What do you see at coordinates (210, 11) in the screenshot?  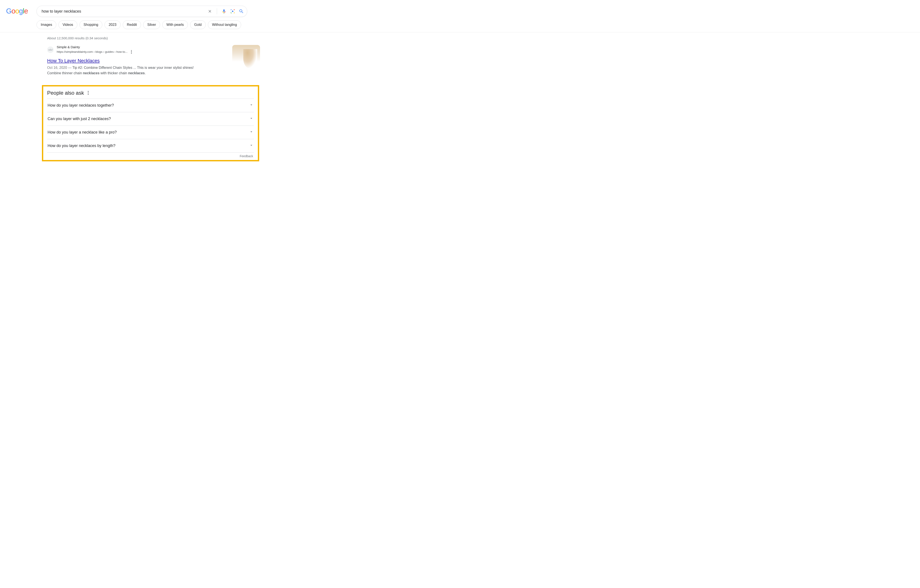 I see `clear-icon` at bounding box center [210, 11].